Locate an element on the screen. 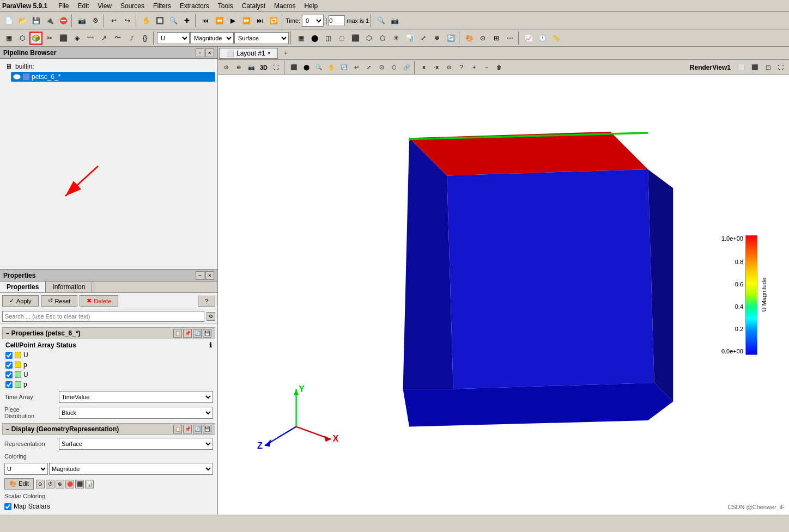  props-reload-btn: 🔄 is located at coordinates (197, 333).